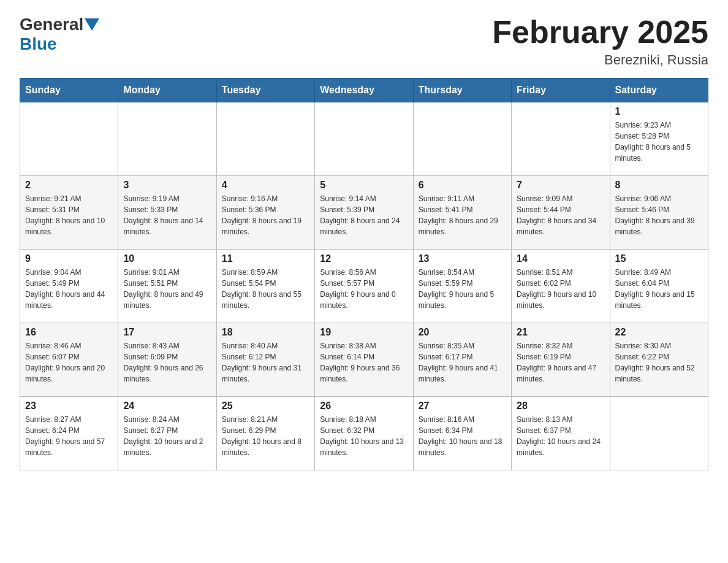 This screenshot has height=563, width=728. Describe the element at coordinates (560, 185) in the screenshot. I see `day-number: 7` at that location.